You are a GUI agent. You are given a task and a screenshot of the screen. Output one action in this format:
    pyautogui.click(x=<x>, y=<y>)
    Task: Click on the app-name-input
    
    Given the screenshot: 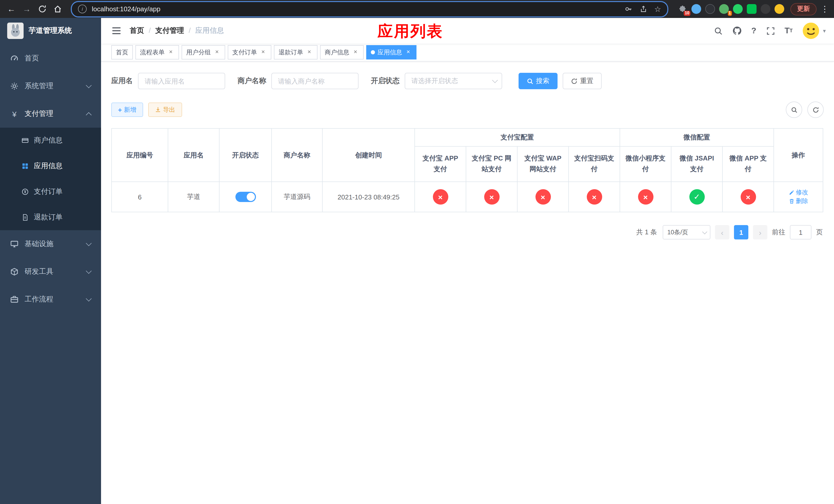 What is the action you would take?
    pyautogui.click(x=181, y=81)
    